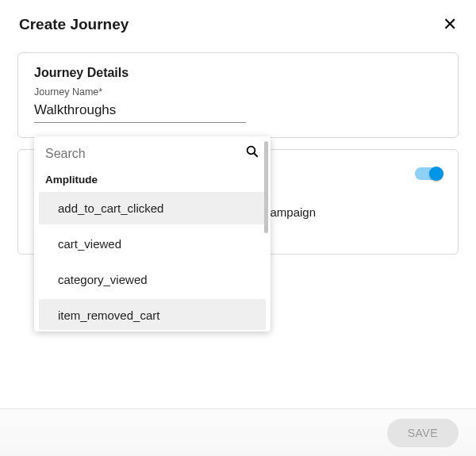 The image size is (476, 456). What do you see at coordinates (238, 432) in the screenshot?
I see `modal-footer: SAVE` at bounding box center [238, 432].